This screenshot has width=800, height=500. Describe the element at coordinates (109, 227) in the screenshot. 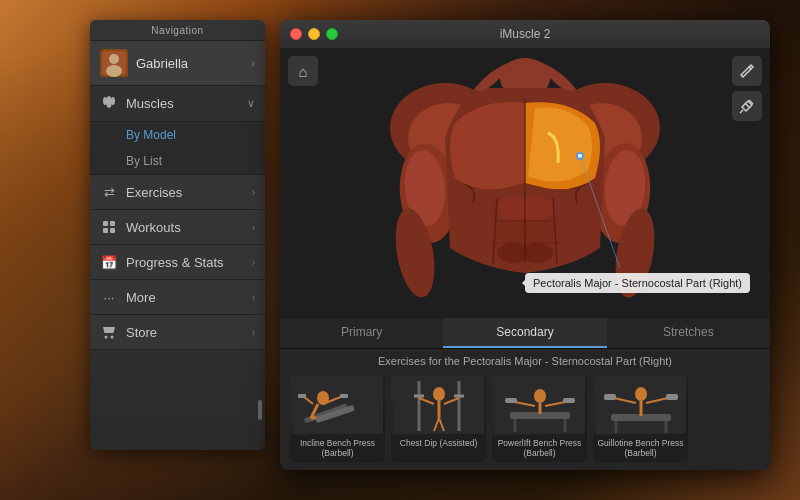

I see `workouts-icon` at that location.